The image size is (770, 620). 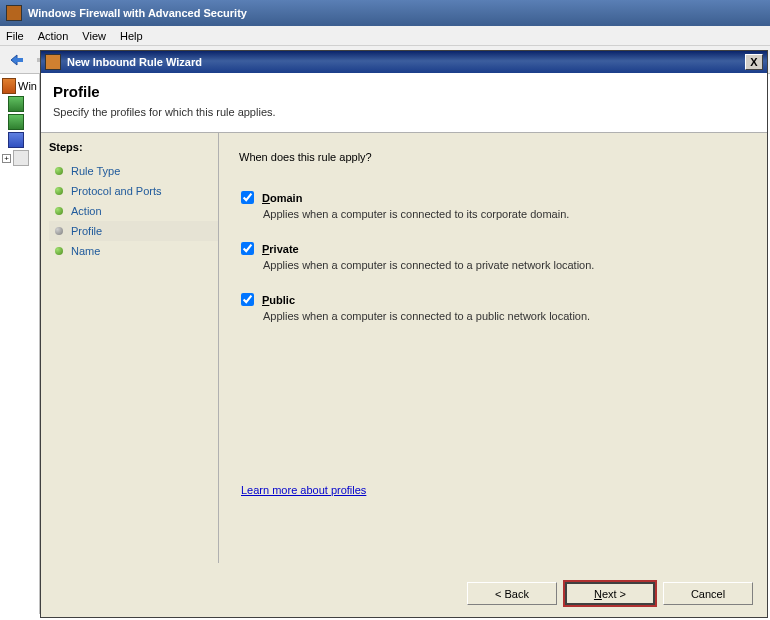 I want to click on profile-label: Domain, so click(x=282, y=198).